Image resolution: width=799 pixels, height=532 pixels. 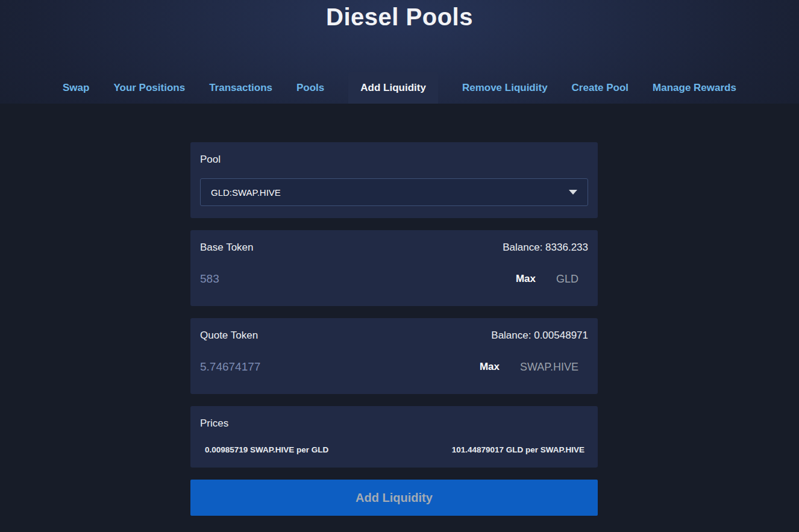 What do you see at coordinates (550, 368) in the screenshot?
I see `quote-token-symbol: SWAP.HIVE` at bounding box center [550, 368].